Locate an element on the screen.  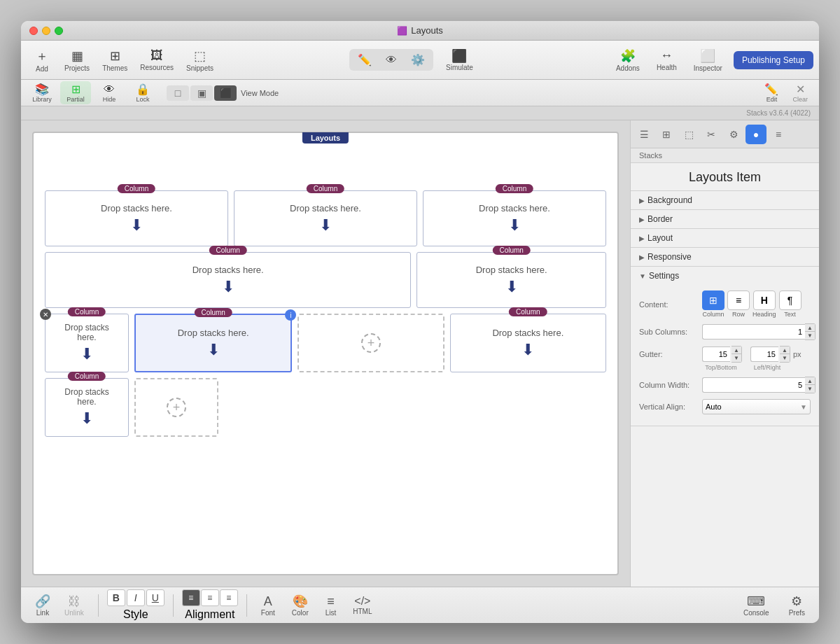
mode-group: ✏️ 👁 ⚙️ is located at coordinates (391, 60).